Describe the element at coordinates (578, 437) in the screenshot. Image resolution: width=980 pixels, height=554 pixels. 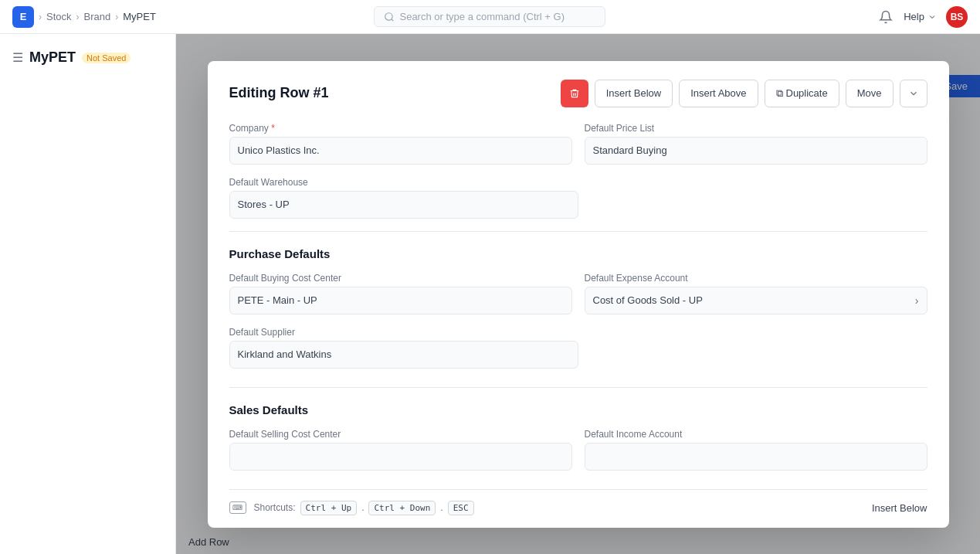
I see `sales-defaults-section: Sales Defaults Default Selling Cost Cent…` at that location.